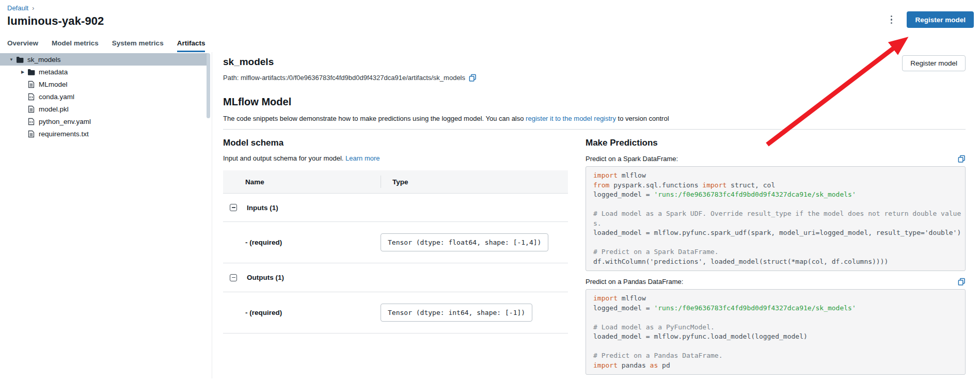  What do you see at coordinates (75, 45) in the screenshot?
I see `tab-model-metrics: Model metrics` at bounding box center [75, 45].